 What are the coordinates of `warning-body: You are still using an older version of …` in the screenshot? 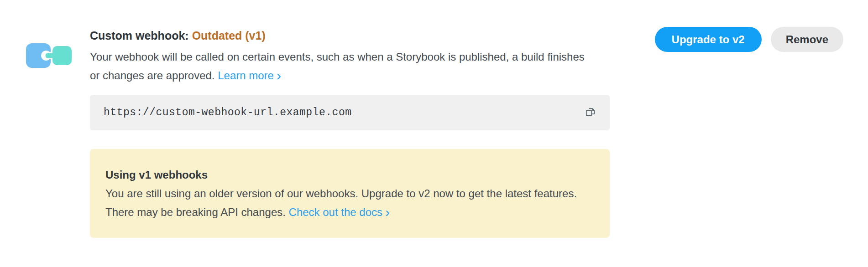 It's located at (343, 203).